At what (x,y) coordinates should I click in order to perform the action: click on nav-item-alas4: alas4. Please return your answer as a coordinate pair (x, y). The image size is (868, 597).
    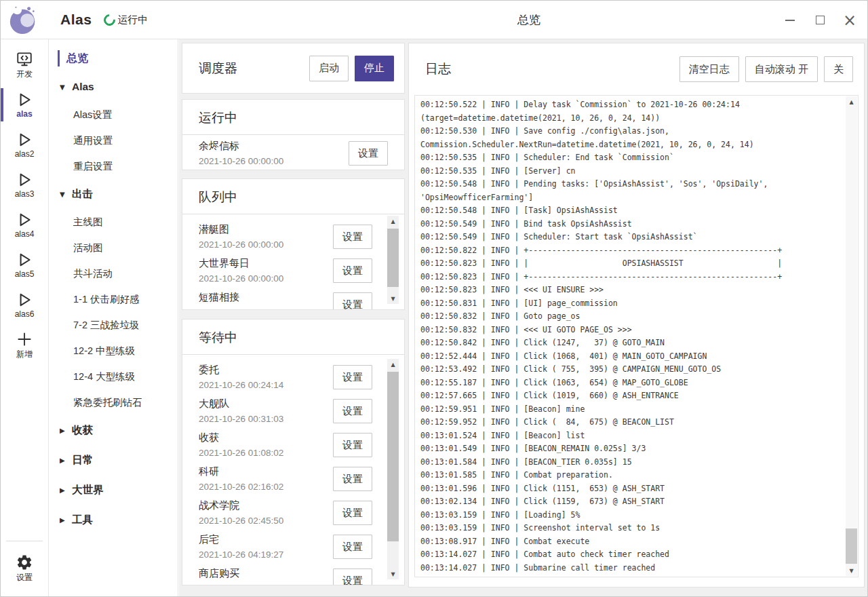
    Looking at the image, I should click on (24, 225).